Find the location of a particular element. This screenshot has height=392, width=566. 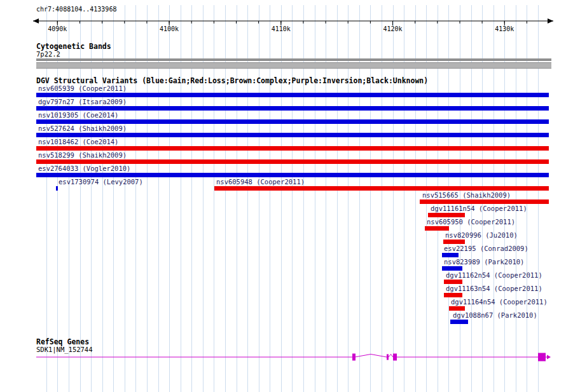

variant-label-dgv1088n67: dgv1088n67 (Park2010) is located at coordinates (495, 315).